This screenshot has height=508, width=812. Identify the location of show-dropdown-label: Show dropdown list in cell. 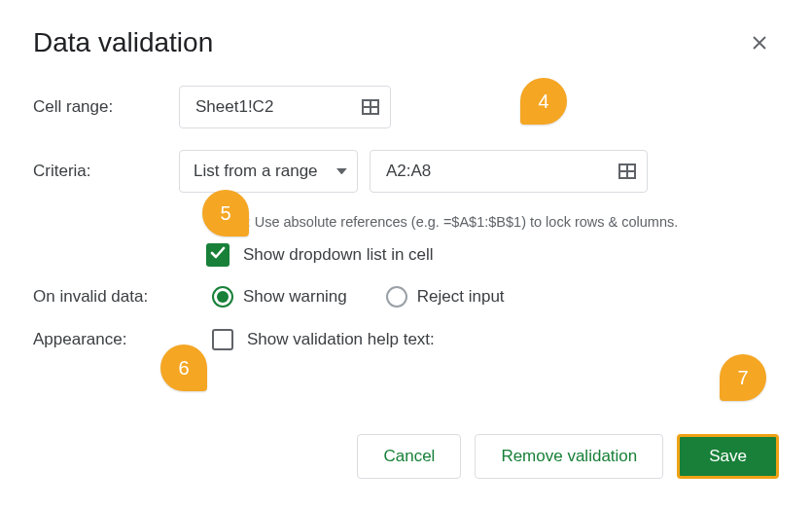
(338, 255).